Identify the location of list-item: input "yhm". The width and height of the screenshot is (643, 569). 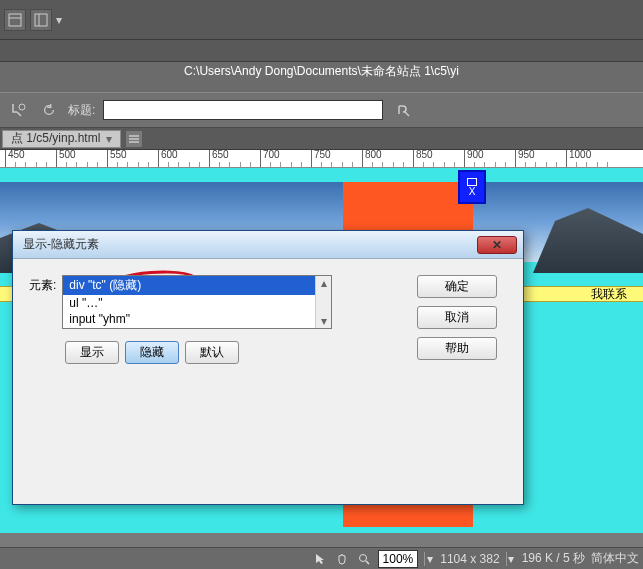
(197, 319).